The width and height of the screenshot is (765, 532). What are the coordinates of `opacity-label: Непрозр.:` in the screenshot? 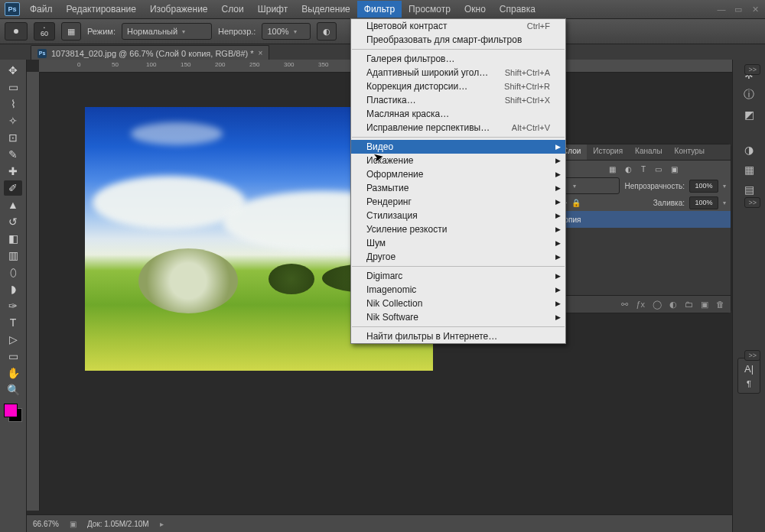 It's located at (237, 31).